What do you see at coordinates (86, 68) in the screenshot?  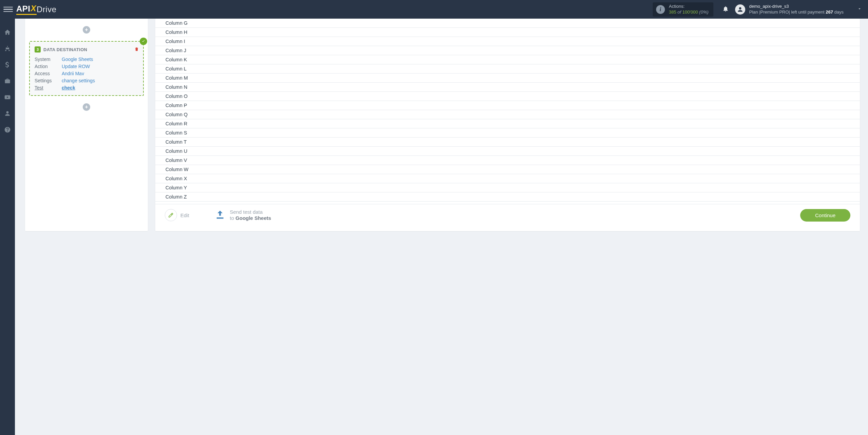 I see `data-destination-block: 3 DATA DESTINATION System Google Sheets …` at bounding box center [86, 68].